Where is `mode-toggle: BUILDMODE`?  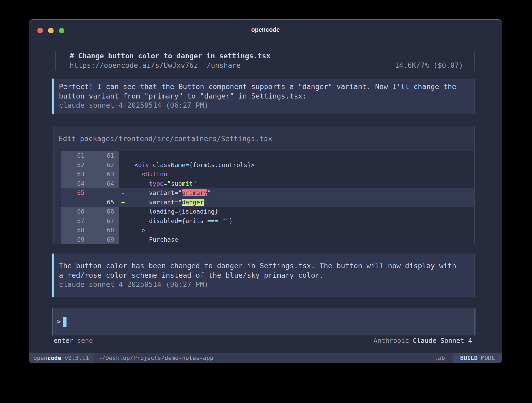
mode-toggle: BUILDMODE is located at coordinates (478, 358).